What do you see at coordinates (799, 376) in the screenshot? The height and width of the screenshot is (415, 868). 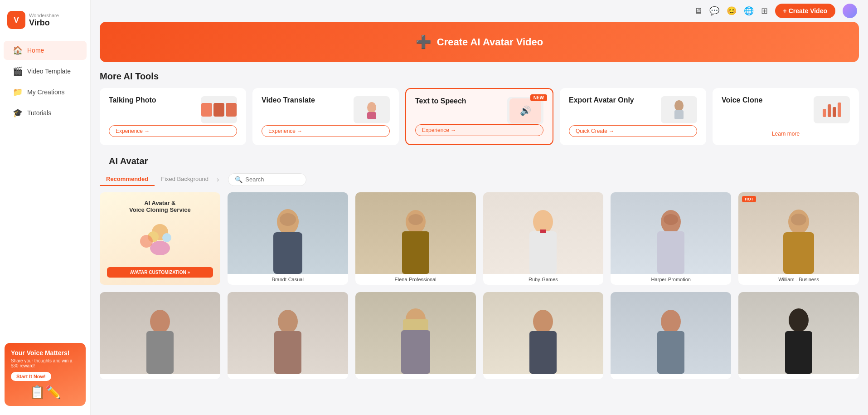 I see `avatar-row2-6-label` at bounding box center [799, 376].